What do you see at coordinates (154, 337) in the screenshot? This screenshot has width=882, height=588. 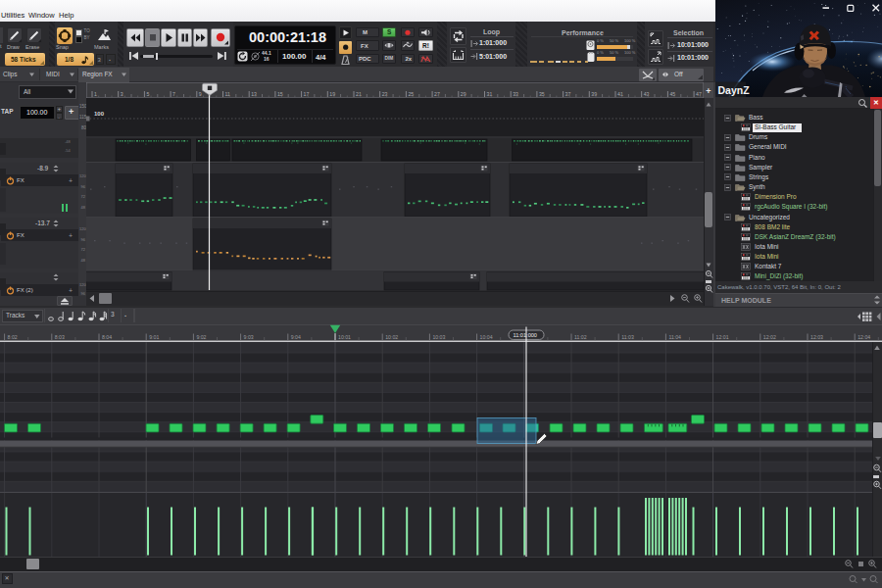 I see `svg-text: 9:01` at bounding box center [154, 337].